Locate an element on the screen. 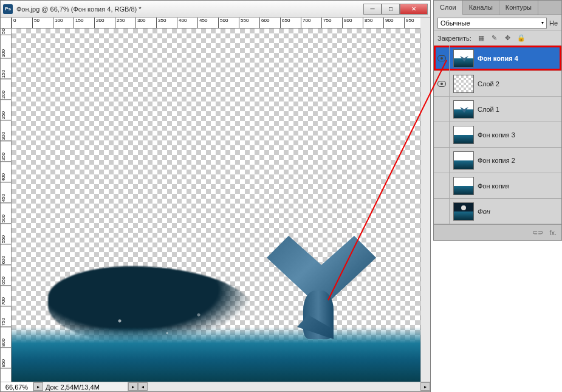 This screenshot has width=562, height=392. layer-name: Слой 1 is located at coordinates (518, 109).